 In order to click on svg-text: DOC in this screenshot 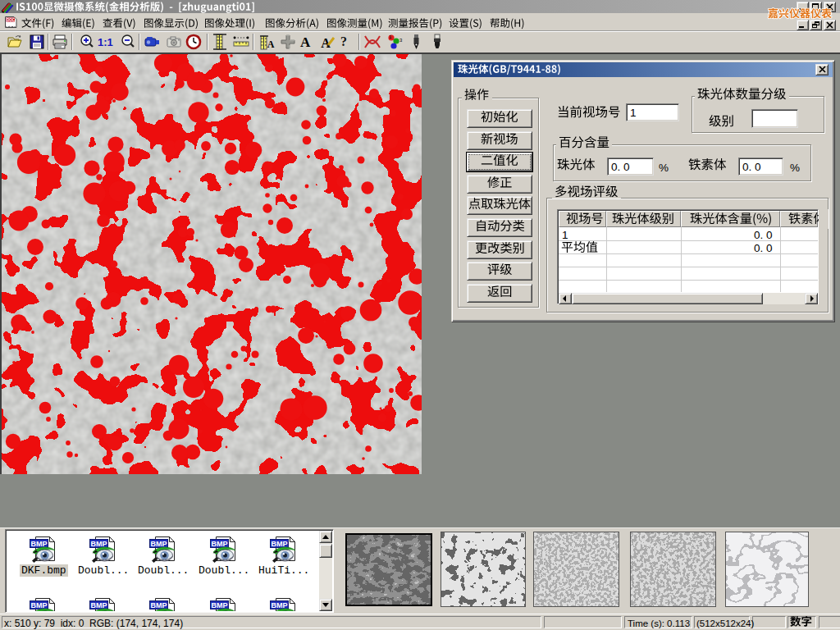, I will do `click(11, 20)`.